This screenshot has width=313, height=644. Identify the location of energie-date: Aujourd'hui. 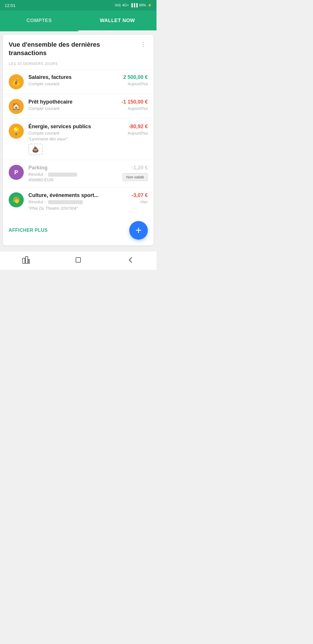
(138, 133).